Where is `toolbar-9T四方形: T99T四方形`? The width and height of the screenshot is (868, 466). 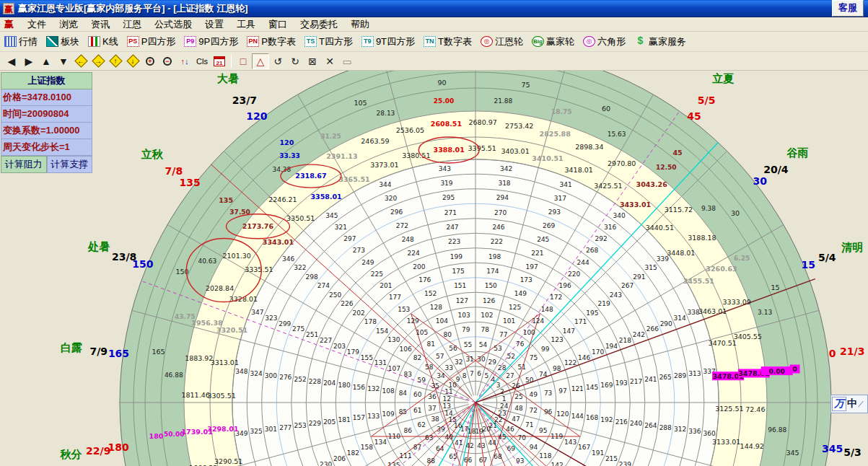 toolbar-9T四方形: T99T四方形 is located at coordinates (388, 42).